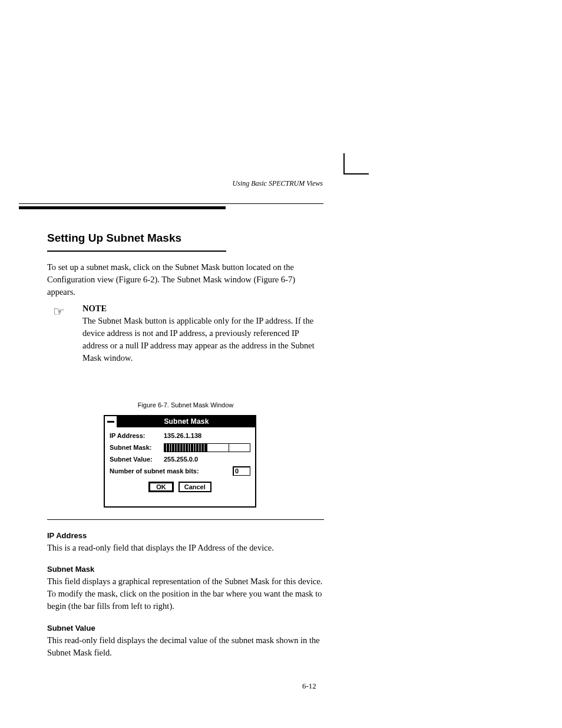 This screenshot has width=562, height=728. I want to click on subnet-value-row: Subnet Value: 255.255.0.0, so click(180, 459).